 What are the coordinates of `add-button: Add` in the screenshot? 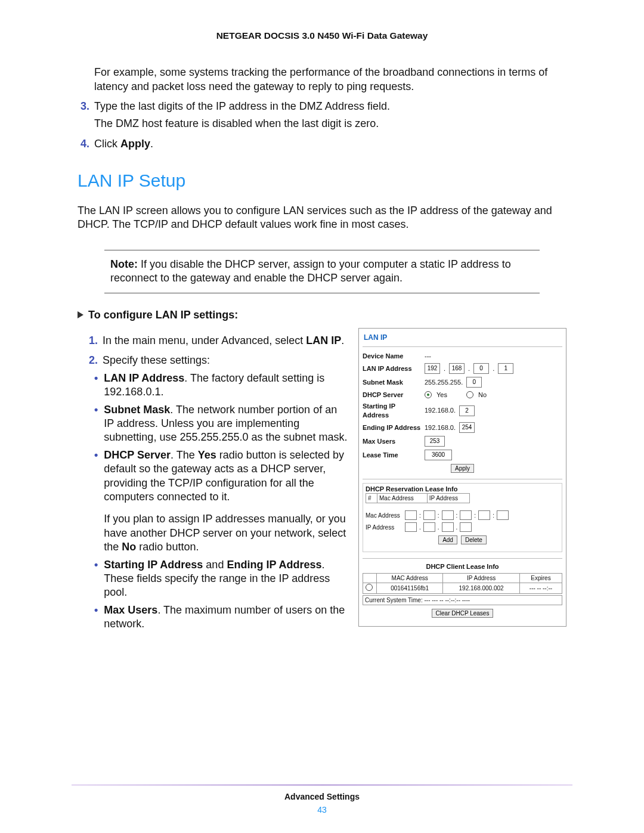 It's located at (448, 540).